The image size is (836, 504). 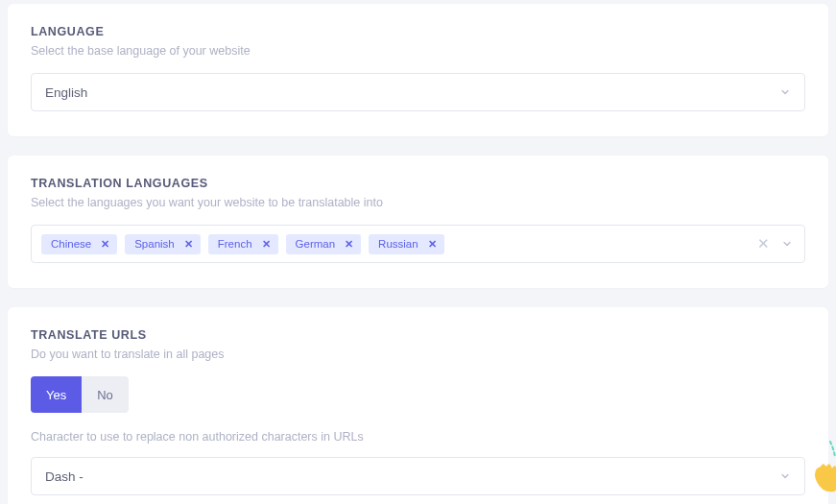 I want to click on translation-tag: French ✕, so click(x=244, y=244).